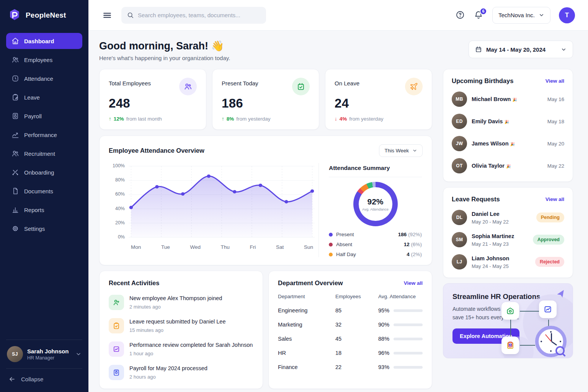 This screenshot has width=588, height=392. I want to click on avatar: OT, so click(459, 166).